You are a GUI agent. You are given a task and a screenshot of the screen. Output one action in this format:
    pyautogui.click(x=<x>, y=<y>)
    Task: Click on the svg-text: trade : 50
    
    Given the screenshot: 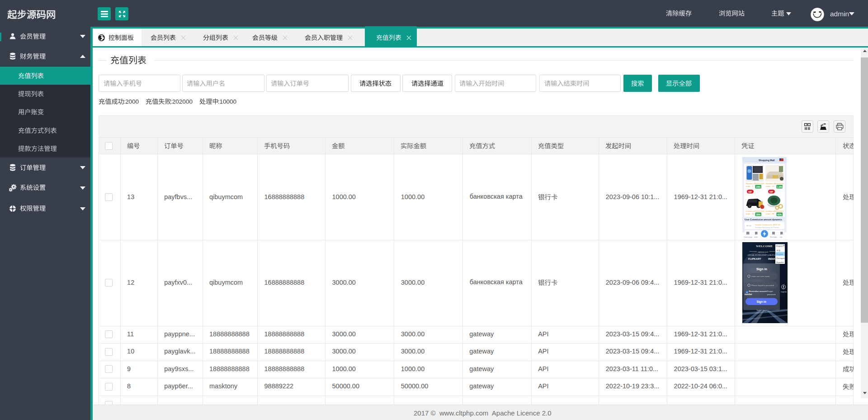 What is the action you would take?
    pyautogui.click(x=750, y=214)
    